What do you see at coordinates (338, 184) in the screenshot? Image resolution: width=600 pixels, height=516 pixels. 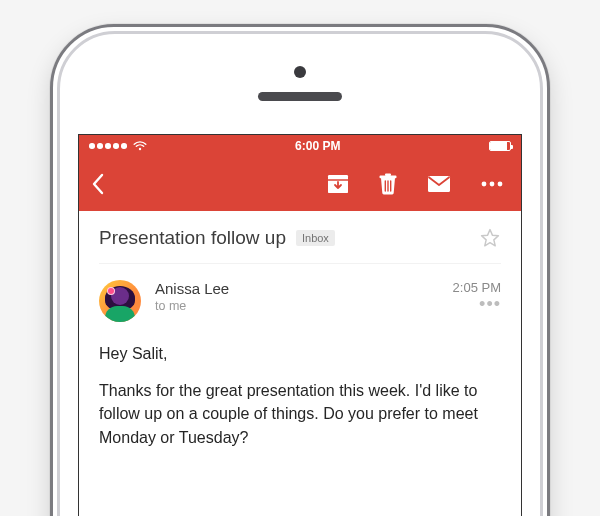 I see `archive-icon` at bounding box center [338, 184].